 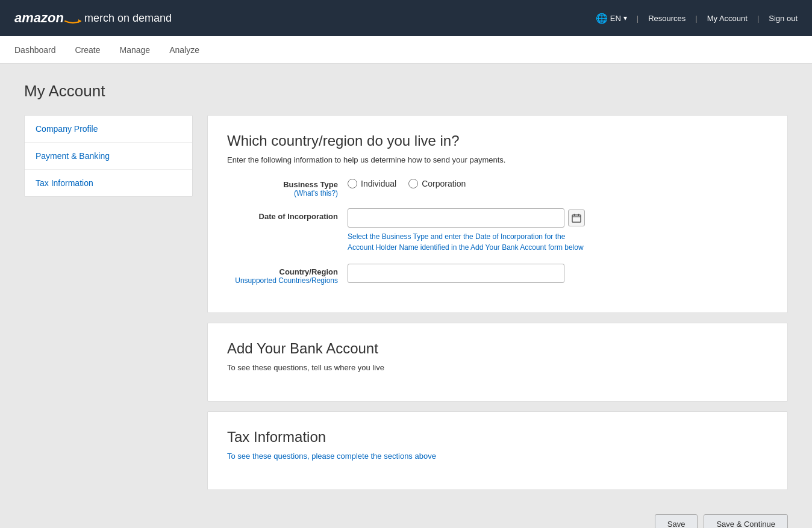 I want to click on logo: amazon merch on demand, so click(x=93, y=18).